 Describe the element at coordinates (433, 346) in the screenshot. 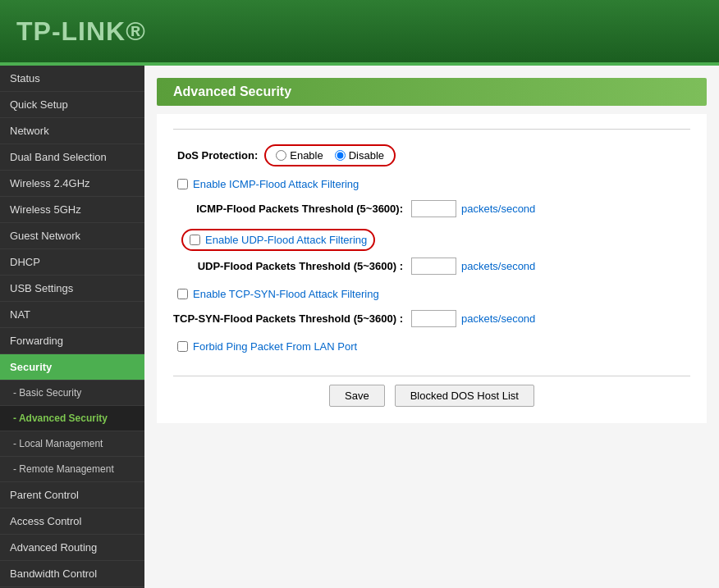

I see `forbid-ping-row: Forbid Ping Packet From LAN Port` at that location.